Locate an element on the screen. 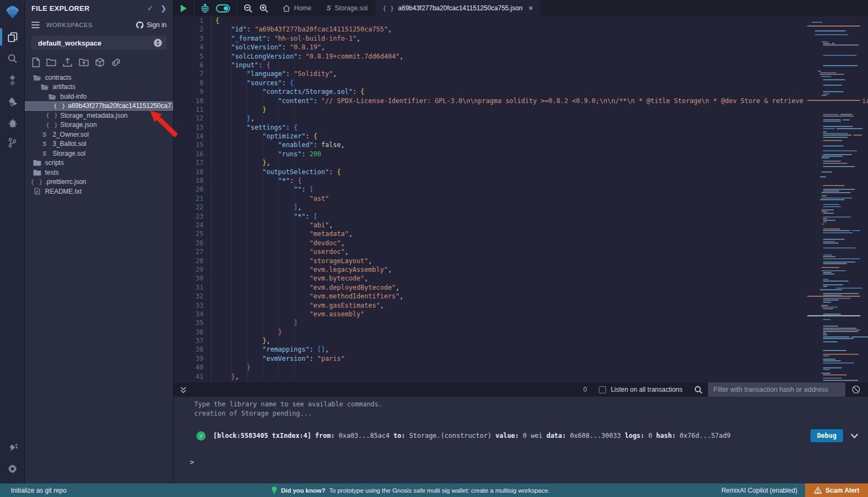 The image size is (868, 497). workspace-stepper-icon is located at coordinates (158, 43).